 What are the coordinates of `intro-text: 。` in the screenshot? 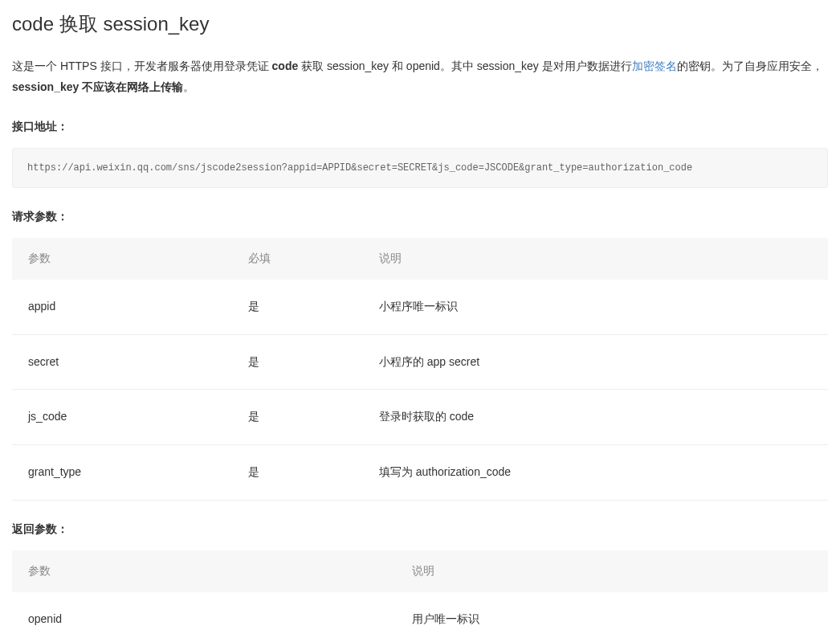 It's located at (189, 87).